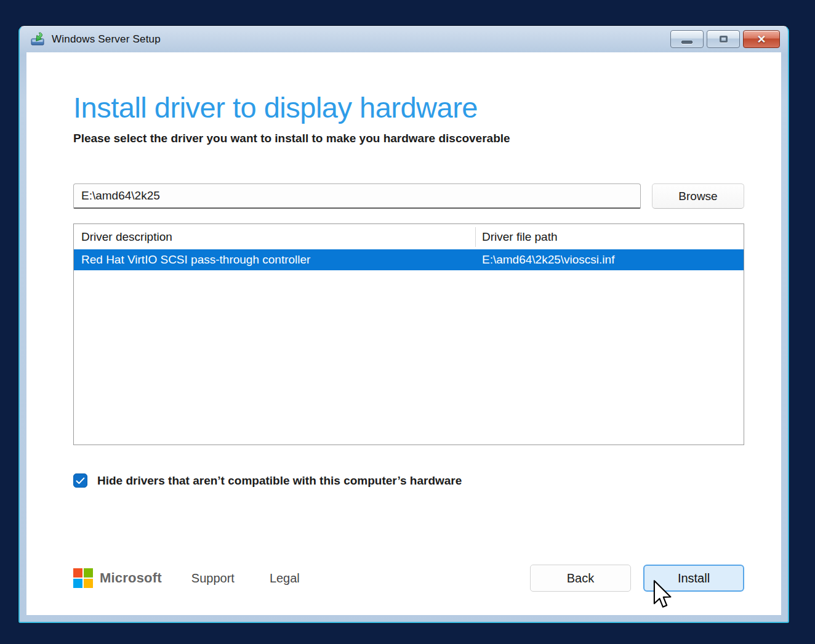 Image resolution: width=815 pixels, height=644 pixels. Describe the element at coordinates (687, 42) in the screenshot. I see `minimize-icon` at that location.